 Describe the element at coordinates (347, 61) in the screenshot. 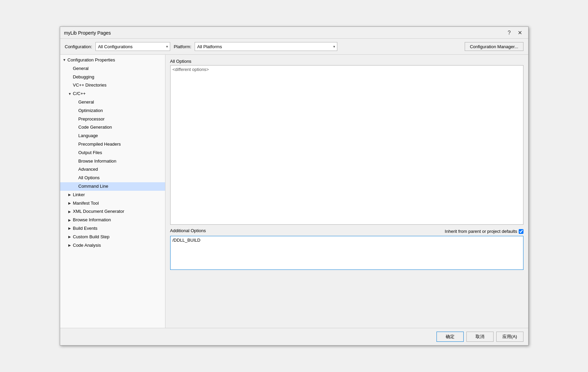

I see `all-options-title: All Options` at that location.